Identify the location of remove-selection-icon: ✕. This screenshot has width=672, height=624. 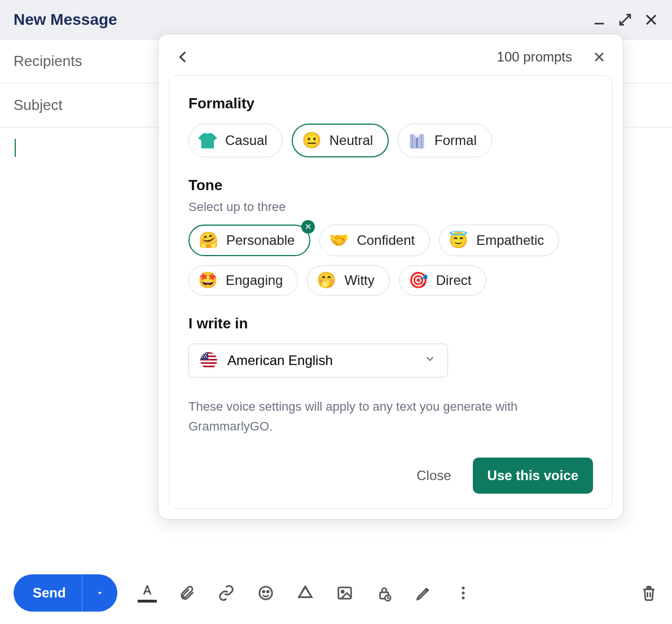
(308, 227).